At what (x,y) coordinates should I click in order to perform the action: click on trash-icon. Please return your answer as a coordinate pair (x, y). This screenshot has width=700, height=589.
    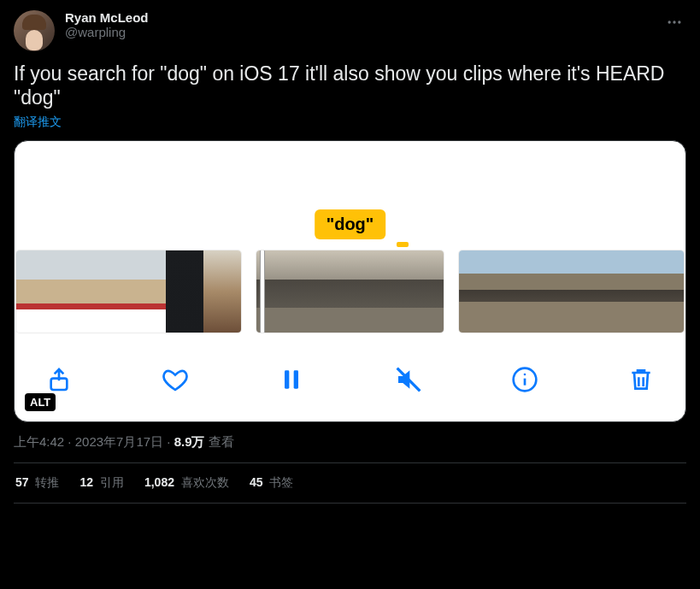
    Looking at the image, I should click on (641, 380).